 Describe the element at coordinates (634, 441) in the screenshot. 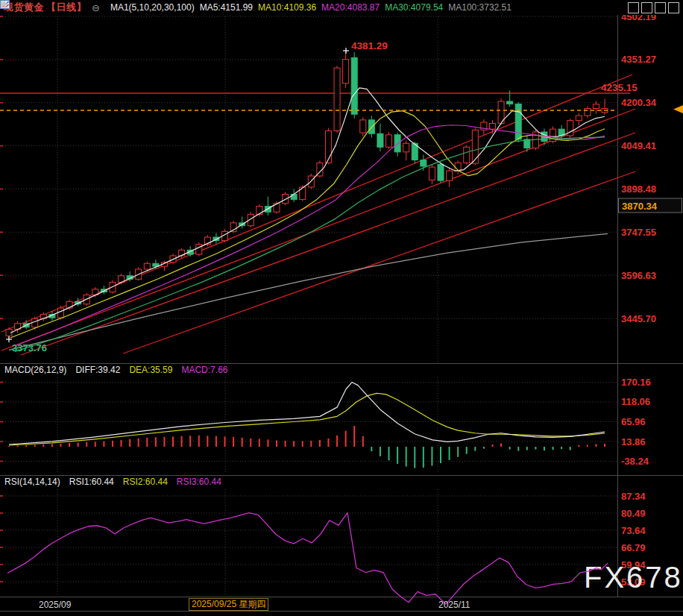

I see `macd-axis-label: 13.86` at that location.